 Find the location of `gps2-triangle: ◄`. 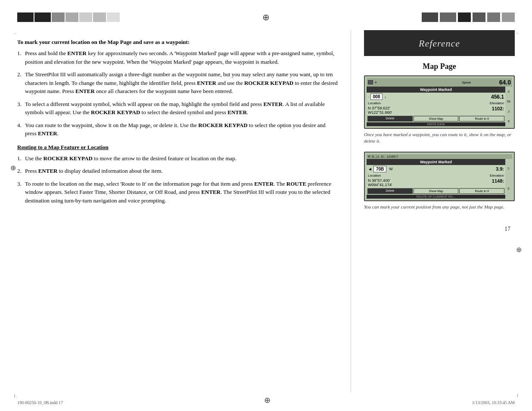

gps2-triangle: ◄ is located at coordinates (370, 169).